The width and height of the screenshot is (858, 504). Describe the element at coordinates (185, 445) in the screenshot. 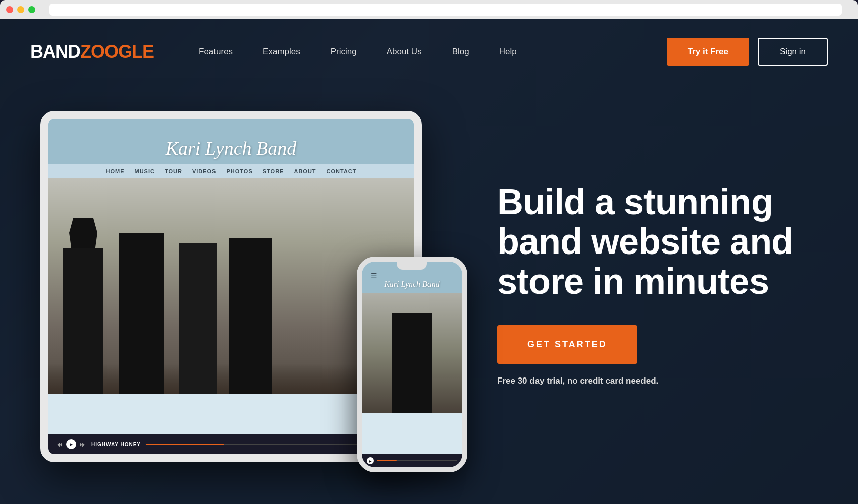

I see `progress-fill` at that location.